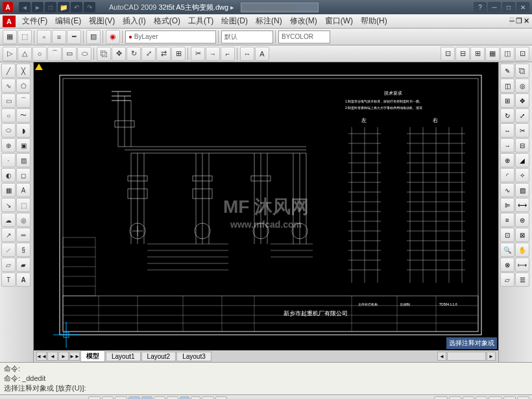 The height and width of the screenshot is (399, 532). What do you see at coordinates (23, 101) in the screenshot?
I see `draw-arc-icon: ⌒` at bounding box center [23, 101].